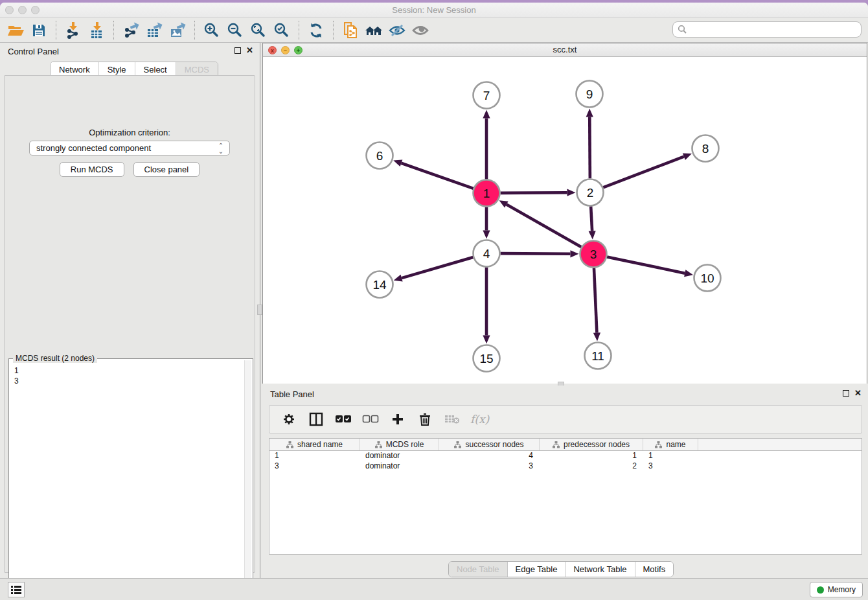 The height and width of the screenshot is (600, 868). What do you see at coordinates (565, 456) in the screenshot?
I see `table-row: 1dominator411` at bounding box center [565, 456].